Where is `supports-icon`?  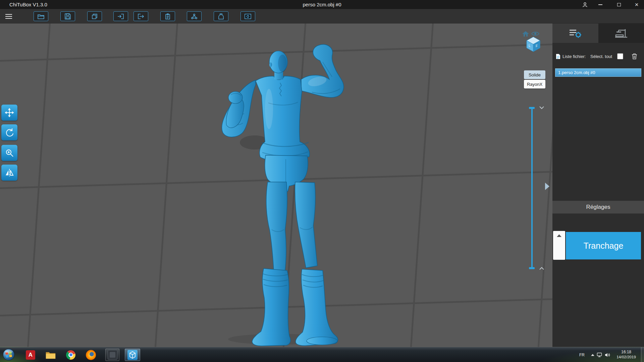 supports-icon is located at coordinates (194, 16).